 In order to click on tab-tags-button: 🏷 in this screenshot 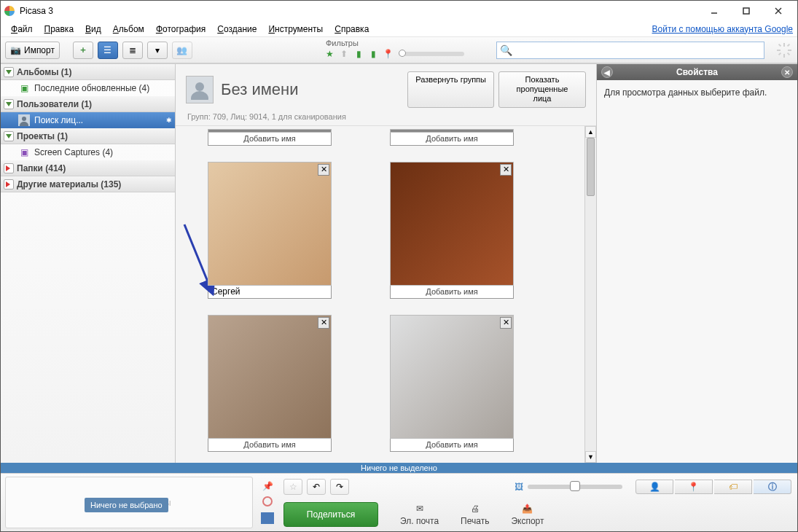, I will do `click(733, 487)`.